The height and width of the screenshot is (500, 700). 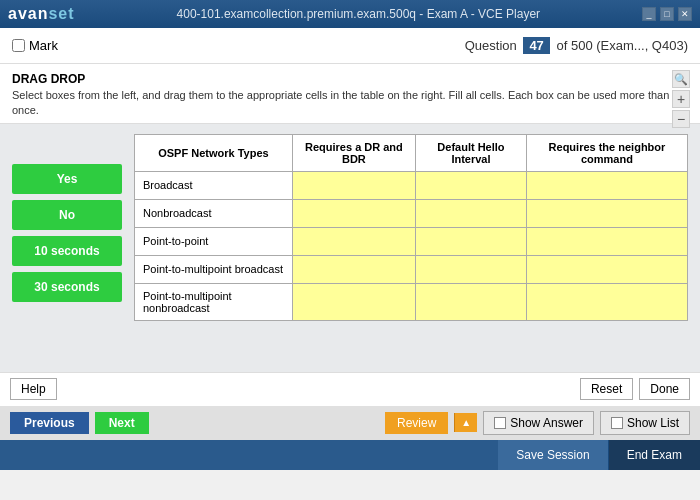 What do you see at coordinates (44, 46) in the screenshot?
I see `mark-label: Mark` at bounding box center [44, 46].